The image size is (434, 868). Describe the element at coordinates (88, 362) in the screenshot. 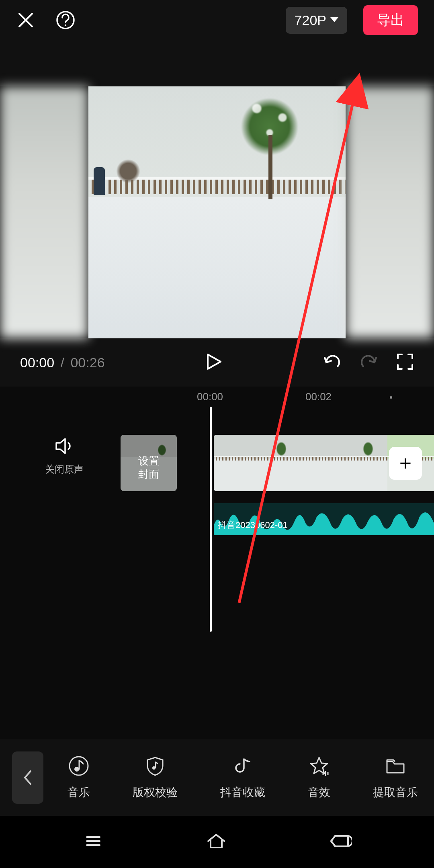

I see `total-duration: 00:26` at that location.